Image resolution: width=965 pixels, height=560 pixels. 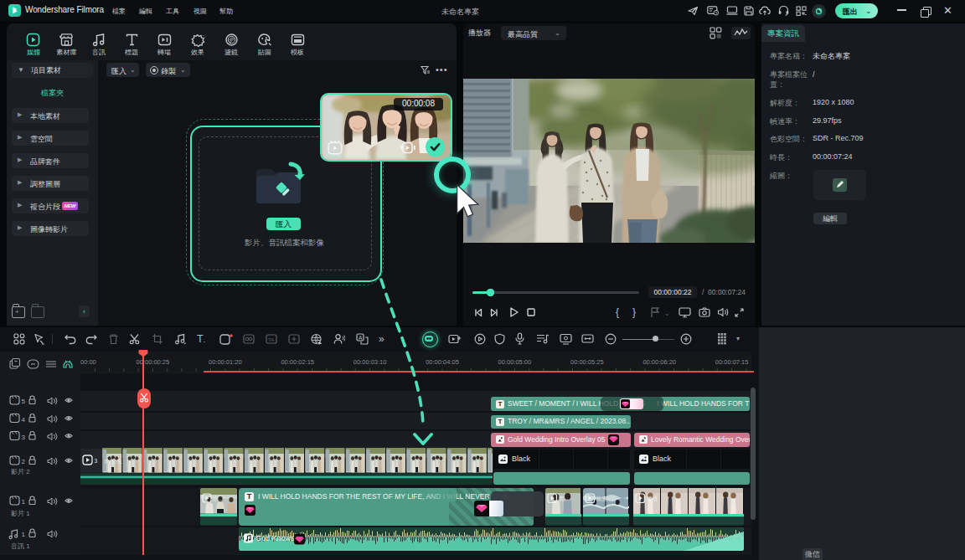 I want to click on svg-text: 2, so click(x=23, y=462).